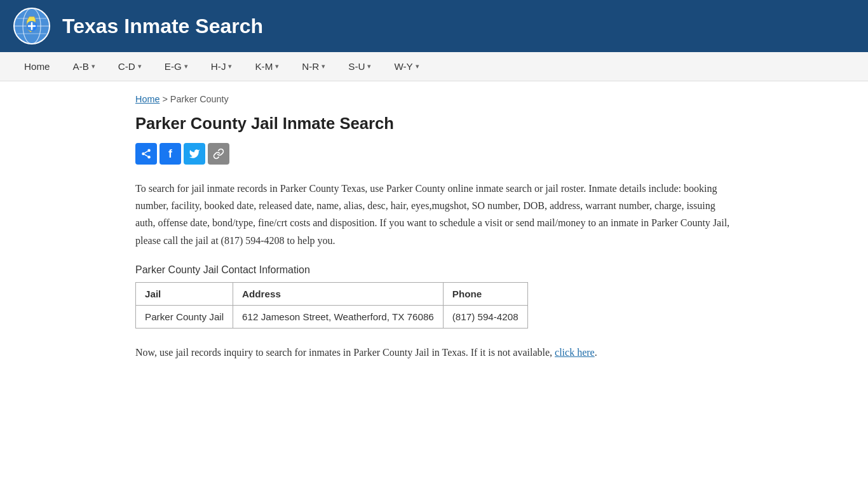  Describe the element at coordinates (407, 66) in the screenshot. I see `nav-wy: W-Y ▾` at that location.